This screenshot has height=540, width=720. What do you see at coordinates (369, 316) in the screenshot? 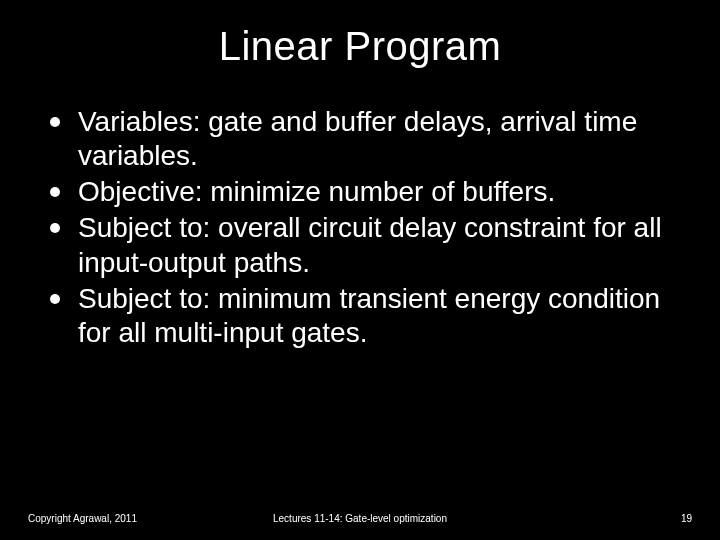
I see `bullet-text: Subject to: minimum transient energy con…` at bounding box center [369, 316].